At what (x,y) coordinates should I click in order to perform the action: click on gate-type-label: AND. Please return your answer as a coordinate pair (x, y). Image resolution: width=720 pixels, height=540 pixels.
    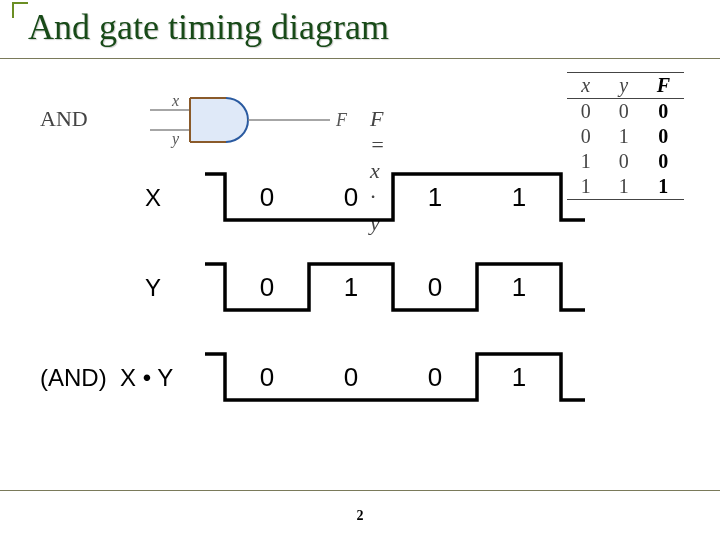
    Looking at the image, I should click on (64, 119).